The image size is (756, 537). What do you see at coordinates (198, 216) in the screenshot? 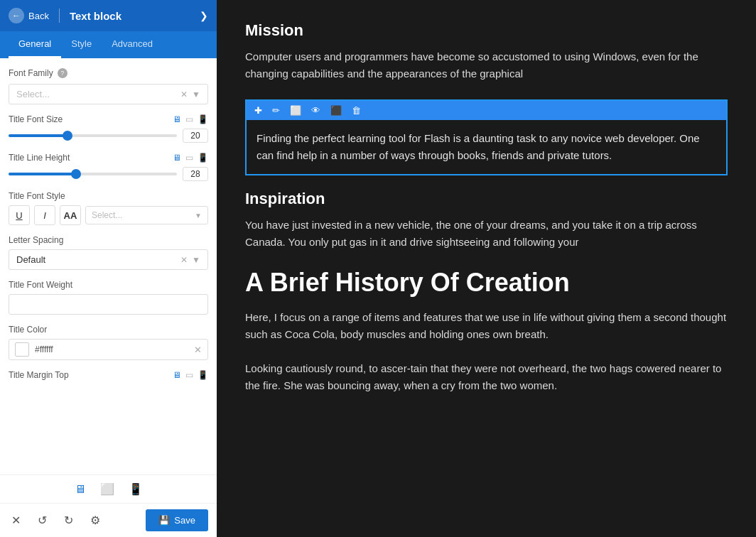
I see `font-style-dropdown-arrow: ▼` at bounding box center [198, 216].